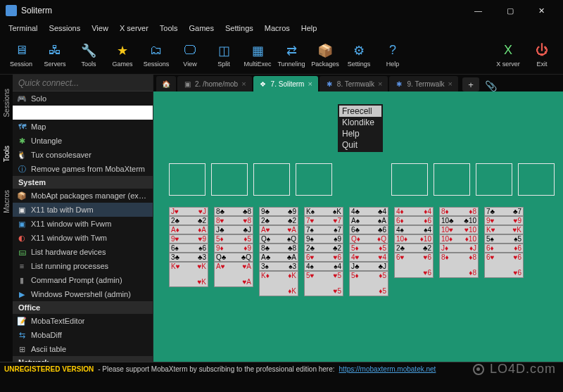 The height and width of the screenshot is (392, 563). Describe the element at coordinates (83, 252) in the screenshot. I see `sidebar-item: 🖴List hardware devices` at that location.